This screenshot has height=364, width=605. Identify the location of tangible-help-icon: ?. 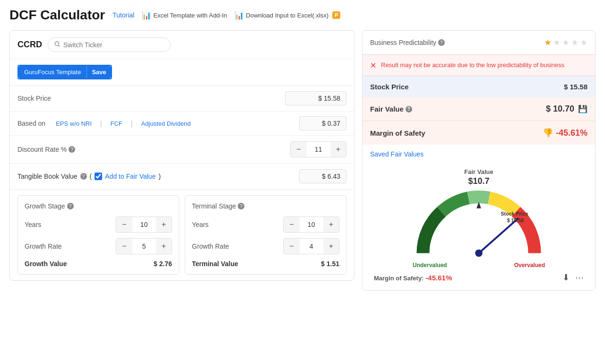
(84, 176).